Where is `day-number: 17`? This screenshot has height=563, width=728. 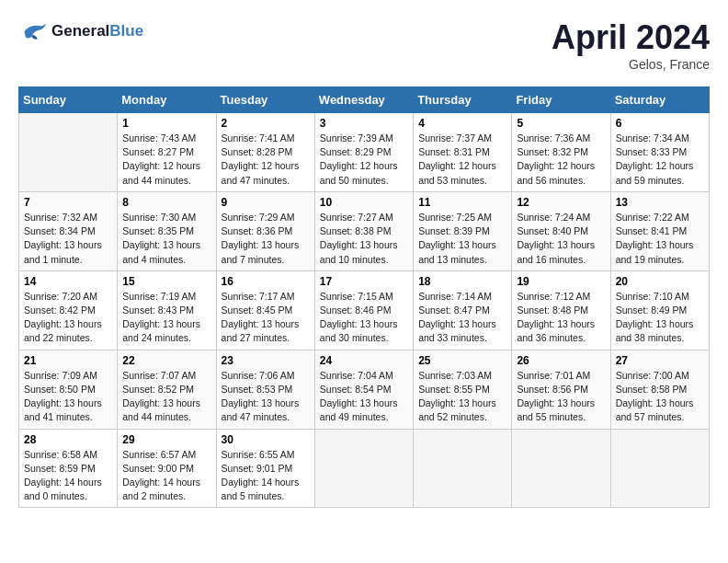
day-number: 17 is located at coordinates (364, 282).